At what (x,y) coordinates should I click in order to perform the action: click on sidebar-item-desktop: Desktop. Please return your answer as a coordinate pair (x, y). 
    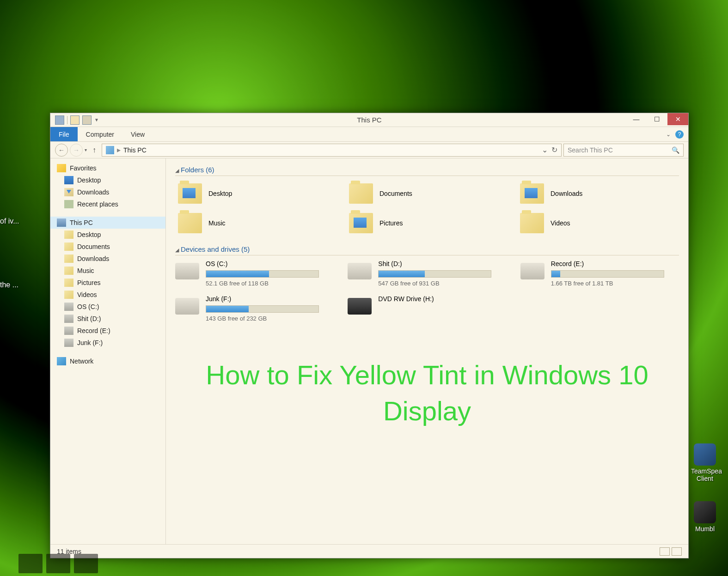
    Looking at the image, I should click on (108, 180).